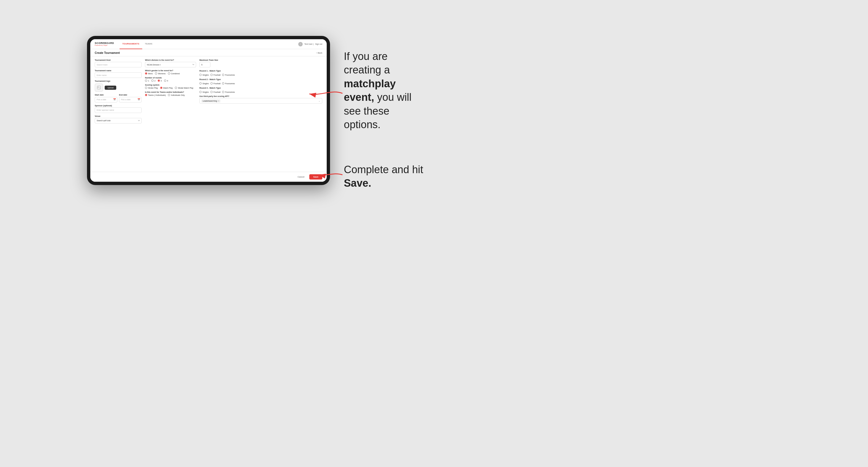 The image size is (868, 467). What do you see at coordinates (301, 44) in the screenshot?
I see `avatar: T` at bounding box center [301, 44].